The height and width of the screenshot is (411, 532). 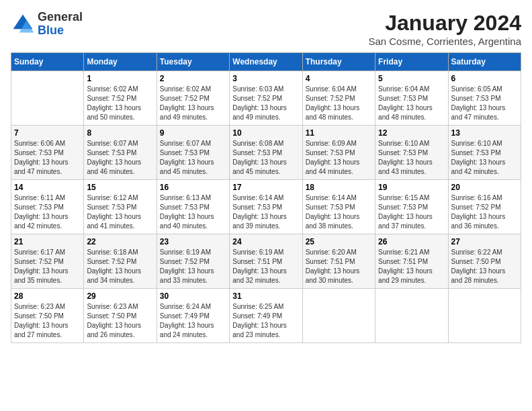 I want to click on calendar-cell: 4Sunrise: 6:04 AMSunset: 7:52 PMDaylight…, so click(x=339, y=98).